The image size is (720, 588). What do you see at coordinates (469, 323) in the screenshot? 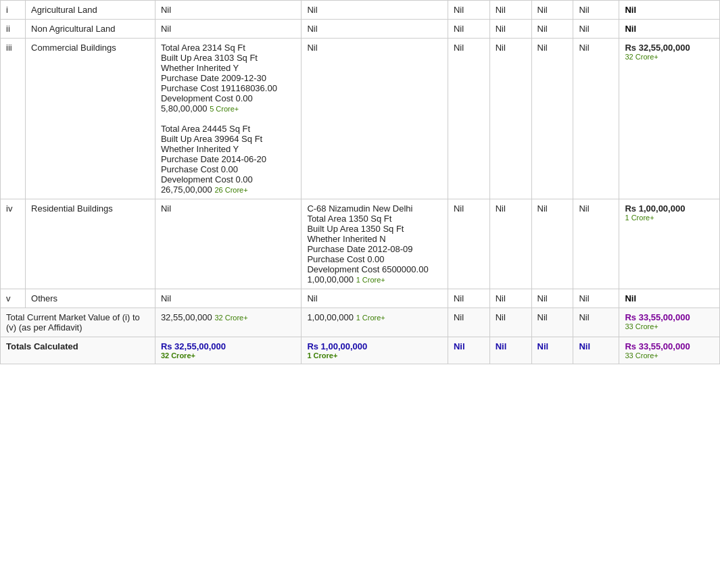
I see `total-market-dep1: Nil` at bounding box center [469, 323].